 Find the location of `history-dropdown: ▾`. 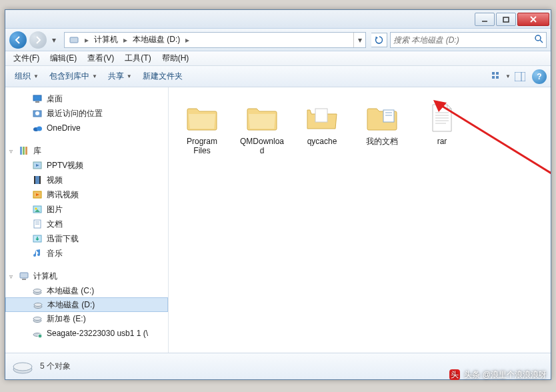

history-dropdown: ▾ is located at coordinates (54, 40).